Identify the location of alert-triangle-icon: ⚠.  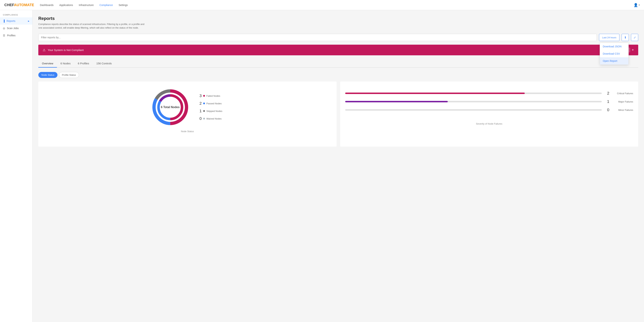
(44, 50).